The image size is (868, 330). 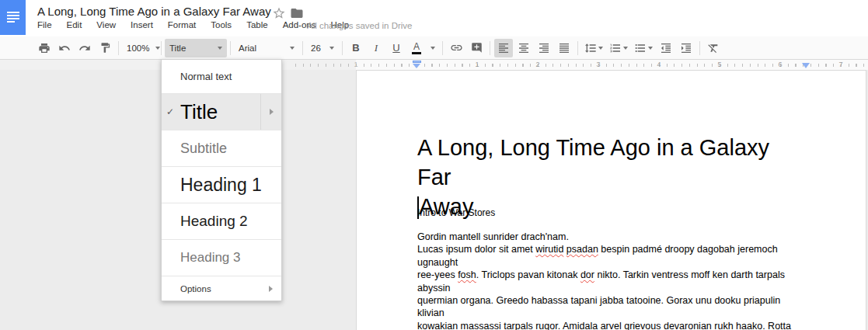 What do you see at coordinates (477, 64) in the screenshot?
I see `ruler-number: 1` at bounding box center [477, 64].